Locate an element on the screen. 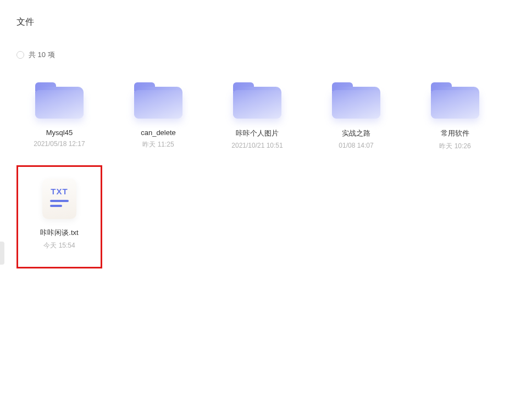 The height and width of the screenshot is (420, 515). item-count: 共 10 项 is located at coordinates (42, 55).